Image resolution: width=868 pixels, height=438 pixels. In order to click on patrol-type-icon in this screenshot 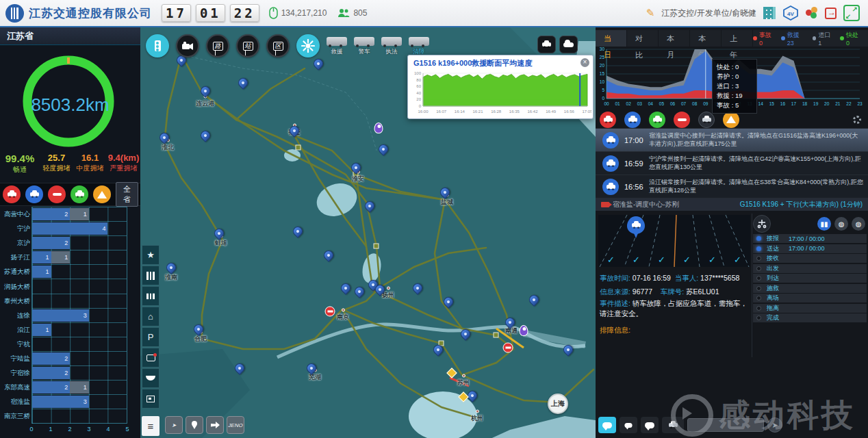, I will do `click(657, 120)`.